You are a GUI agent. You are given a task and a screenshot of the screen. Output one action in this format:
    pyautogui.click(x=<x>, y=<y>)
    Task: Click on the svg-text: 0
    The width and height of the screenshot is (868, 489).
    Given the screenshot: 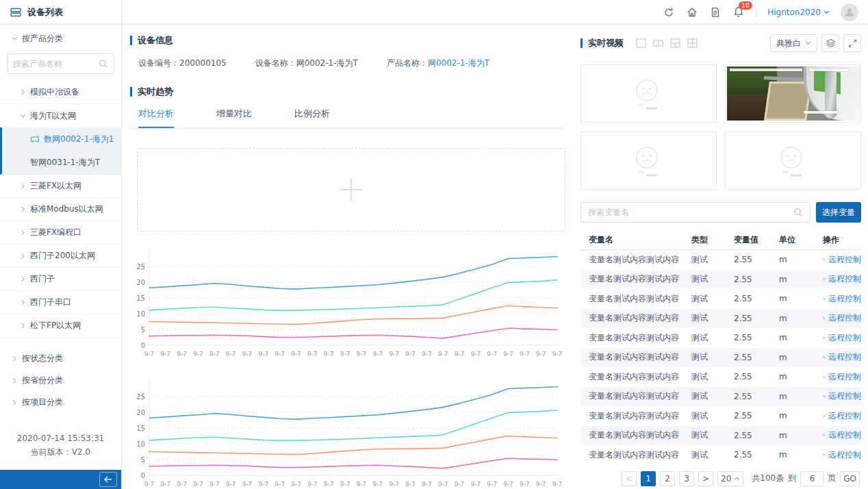 What is the action you would take?
    pyautogui.click(x=143, y=345)
    